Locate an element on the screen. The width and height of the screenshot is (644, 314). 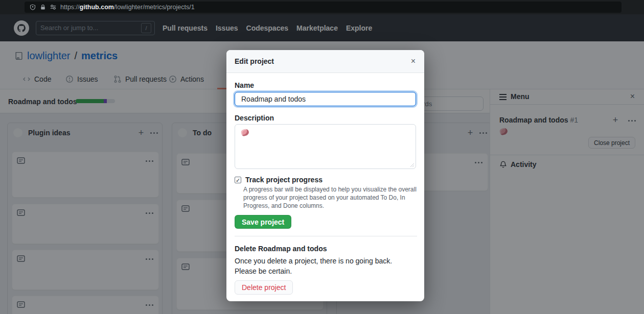
modal-divider is located at coordinates (326, 236).